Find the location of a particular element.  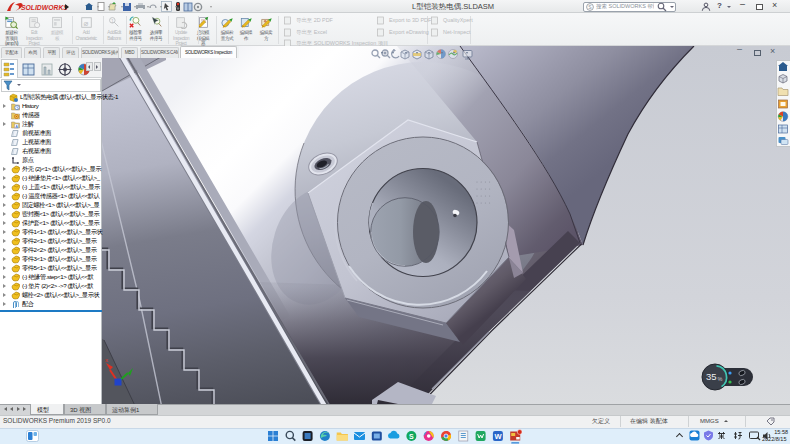

svg-text: 35 is located at coordinates (712, 376).